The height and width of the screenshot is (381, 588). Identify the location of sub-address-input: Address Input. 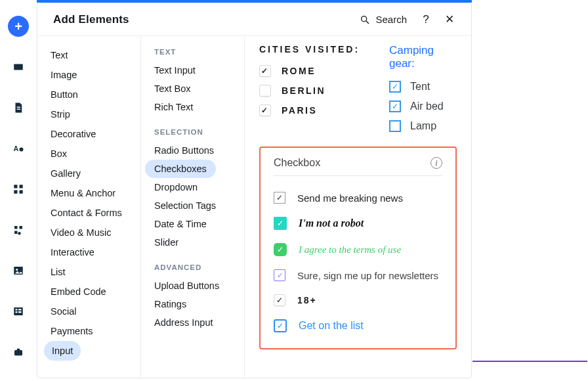
(193, 323).